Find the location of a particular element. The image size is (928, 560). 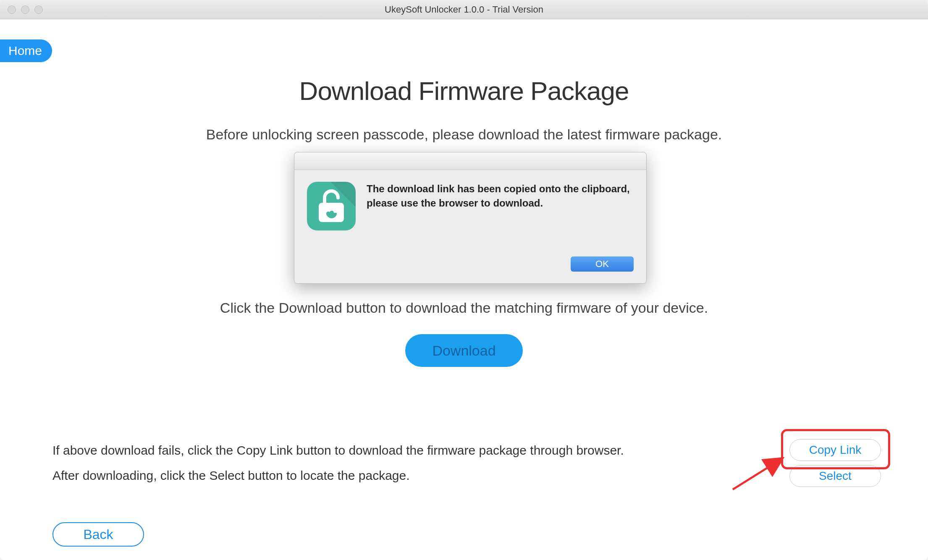

close-window-icon is located at coordinates (12, 10).